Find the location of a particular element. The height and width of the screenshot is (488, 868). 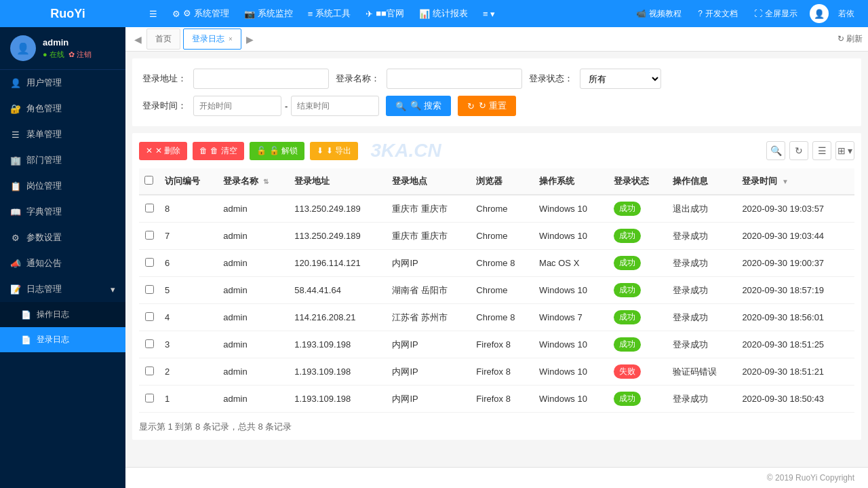

refresh-table-btn: ↻ is located at coordinates (799, 151).